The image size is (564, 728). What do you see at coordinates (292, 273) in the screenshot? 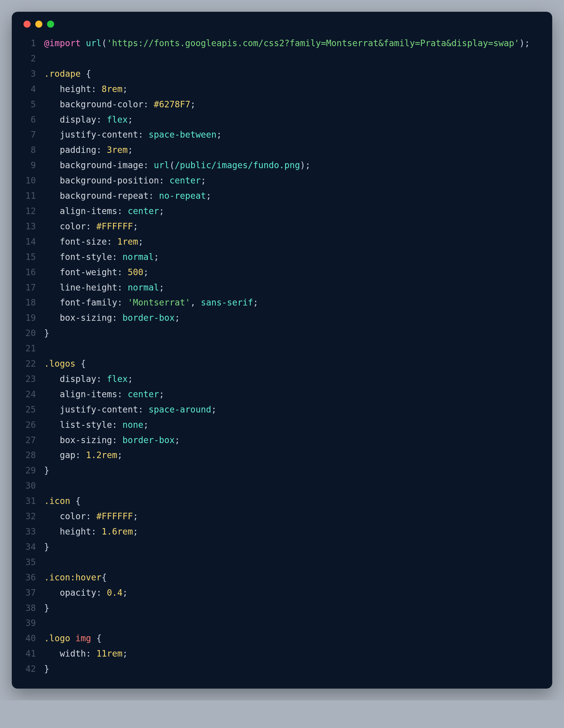
I see `line-content: font-weight: 500;` at bounding box center [292, 273].